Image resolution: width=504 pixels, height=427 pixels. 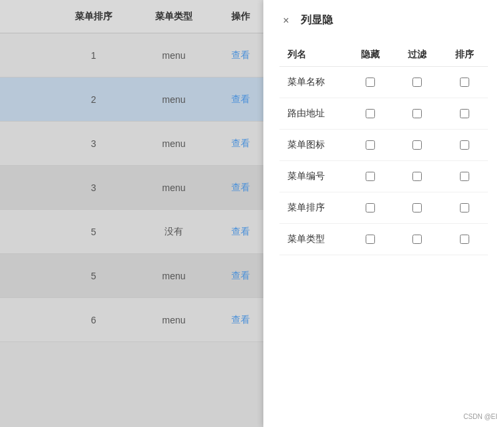 I want to click on column-table-header-row: 列名 隐藏 过滤 排序, so click(x=384, y=55).